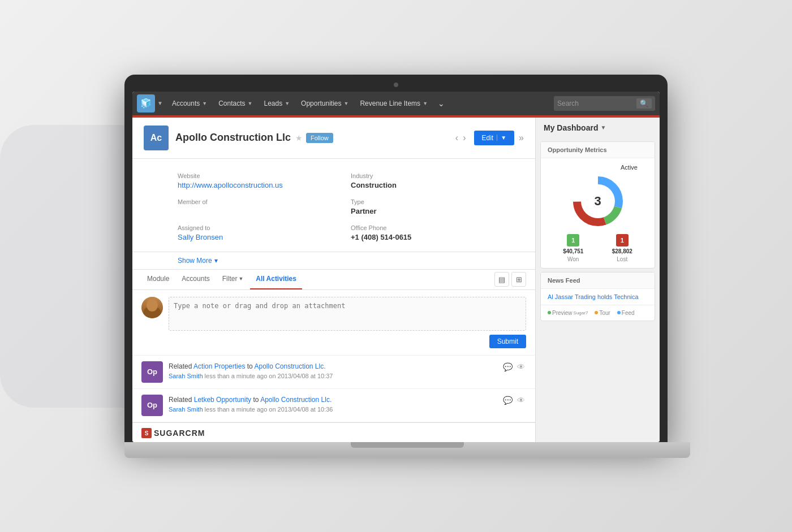 The height and width of the screenshot is (532, 792). What do you see at coordinates (597, 280) in the screenshot?
I see `news-feed-title: News Feed` at bounding box center [597, 280].